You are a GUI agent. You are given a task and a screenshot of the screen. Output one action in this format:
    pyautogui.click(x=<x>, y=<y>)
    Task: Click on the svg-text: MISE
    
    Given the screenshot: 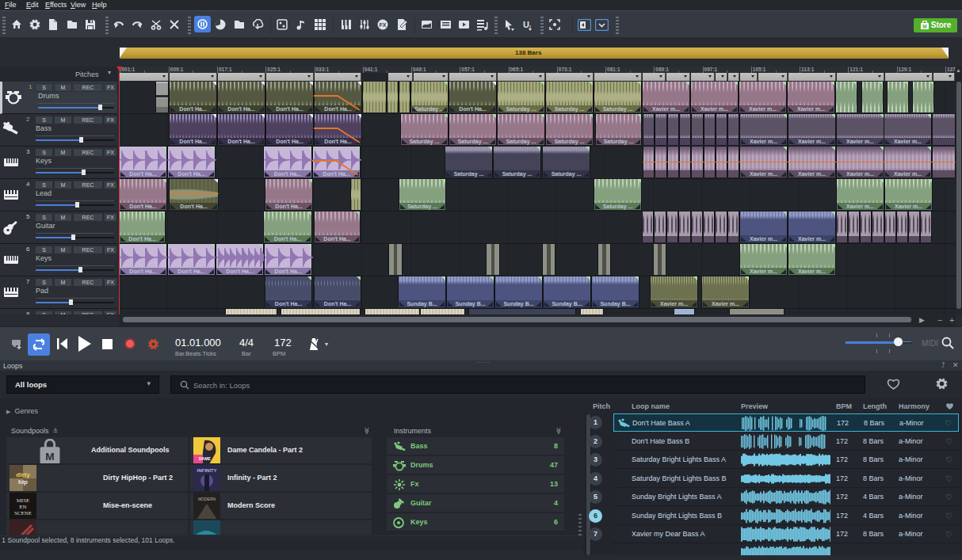 What is the action you would take?
    pyautogui.click(x=24, y=501)
    